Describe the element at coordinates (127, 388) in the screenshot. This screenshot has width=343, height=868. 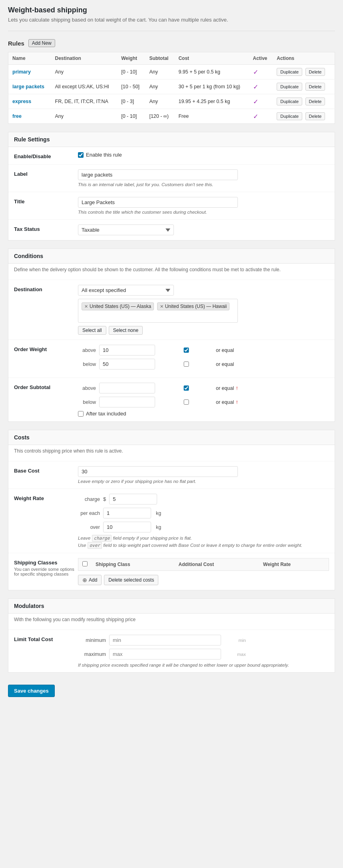
I see `subtotal-above-input` at that location.